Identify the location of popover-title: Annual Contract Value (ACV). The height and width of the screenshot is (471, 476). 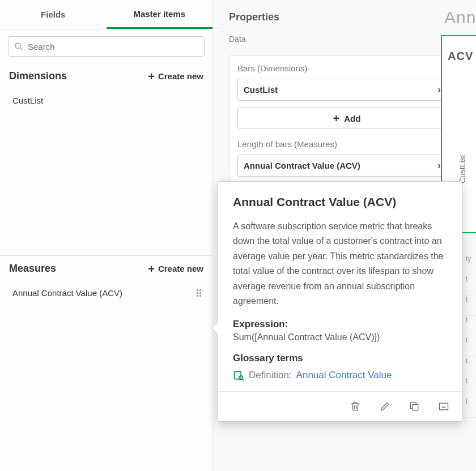
(340, 202).